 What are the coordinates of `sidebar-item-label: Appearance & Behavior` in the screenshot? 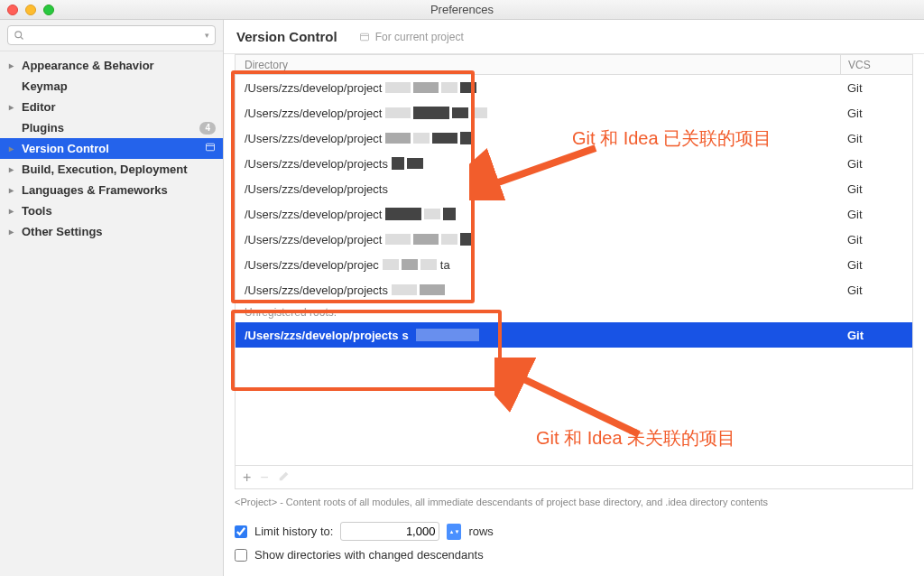 It's located at (88, 65).